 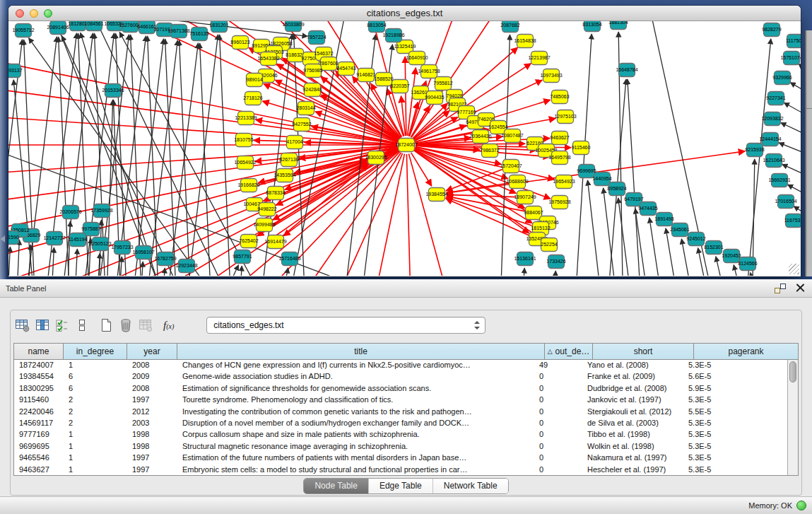 I want to click on network-node: 1084561, so click(x=93, y=26).